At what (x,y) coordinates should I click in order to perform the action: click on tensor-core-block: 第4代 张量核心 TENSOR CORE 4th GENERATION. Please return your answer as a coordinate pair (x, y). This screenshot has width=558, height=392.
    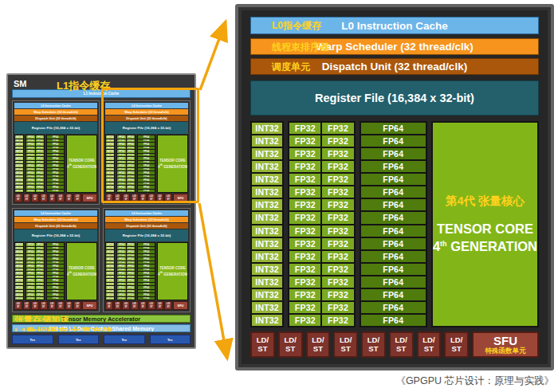
    Looking at the image, I should click on (485, 225).